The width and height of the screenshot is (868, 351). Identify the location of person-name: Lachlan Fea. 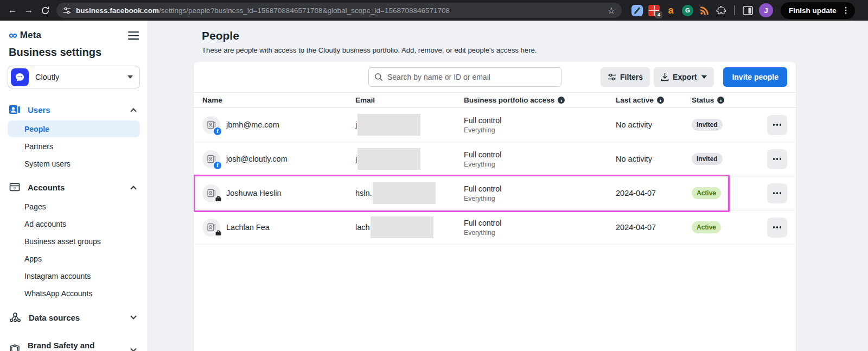
(248, 227).